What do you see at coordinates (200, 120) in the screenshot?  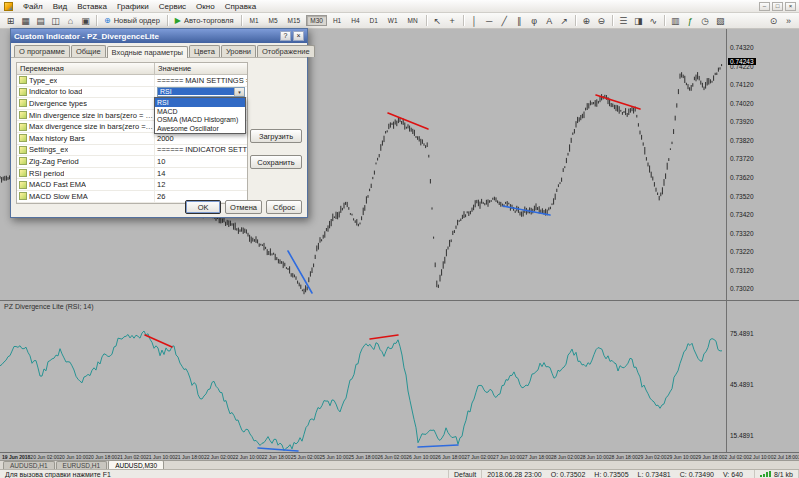 I see `dropdown-item-2: OSMA (MACD Histogram)` at bounding box center [200, 120].